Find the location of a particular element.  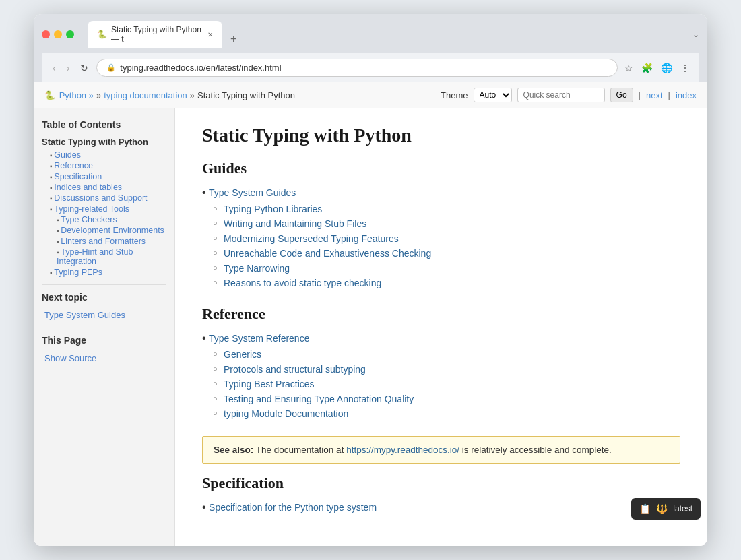

list-item-typing-python-libs: Typing Python Libraries is located at coordinates (447, 209).